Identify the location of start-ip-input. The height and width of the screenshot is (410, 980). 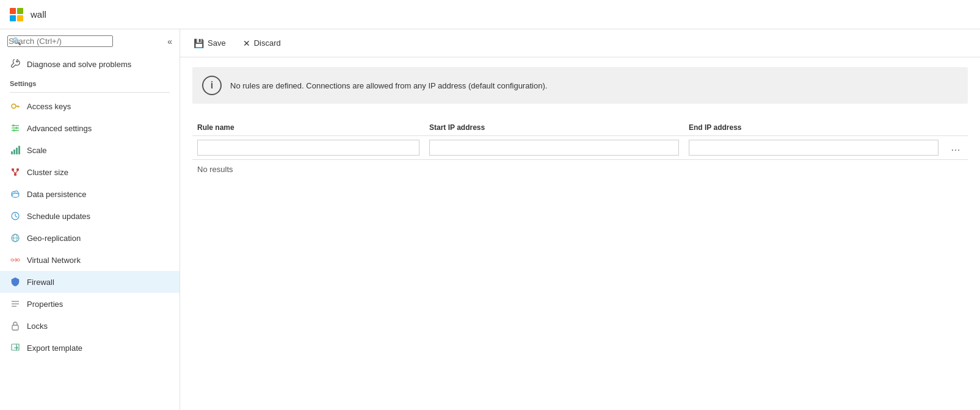
(554, 148).